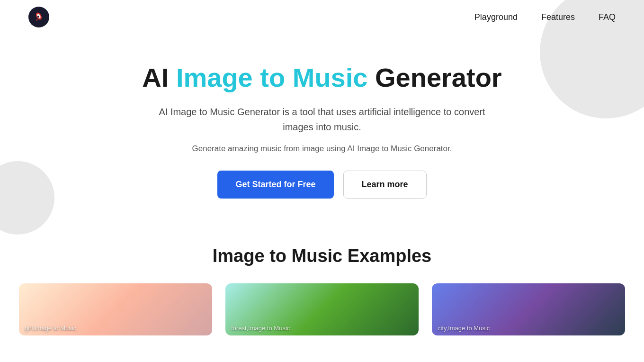  Describe the element at coordinates (50, 328) in the screenshot. I see `example-card-girl-label: girl,Image to Music` at that location.